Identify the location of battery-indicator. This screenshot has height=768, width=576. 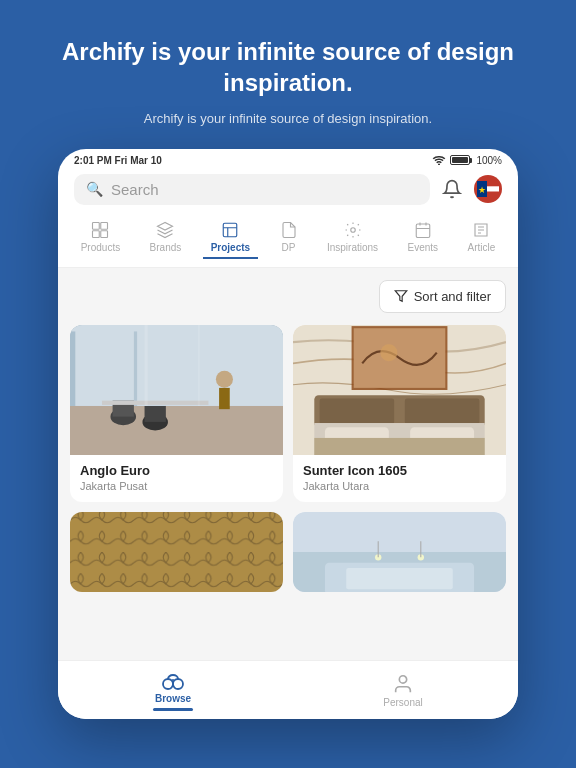
(461, 160).